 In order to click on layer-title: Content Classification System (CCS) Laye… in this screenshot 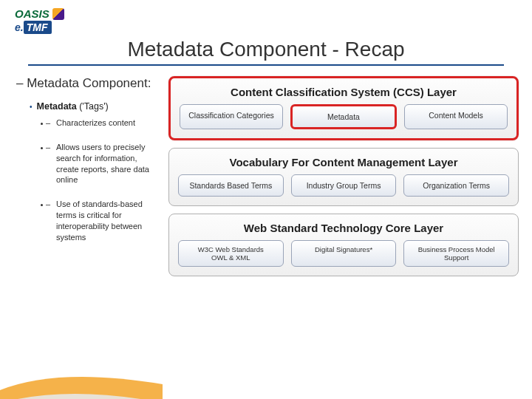, I will do `click(344, 92)`.